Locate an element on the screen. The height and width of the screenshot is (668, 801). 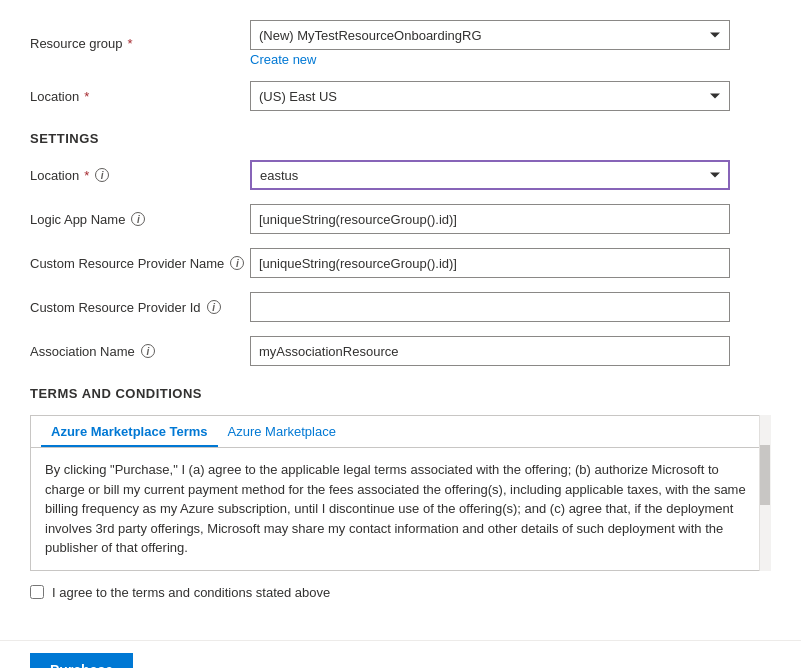
resource-group-dropdown-wrapper: (New) MyTestResourceOnboardingRG is located at coordinates (490, 35).